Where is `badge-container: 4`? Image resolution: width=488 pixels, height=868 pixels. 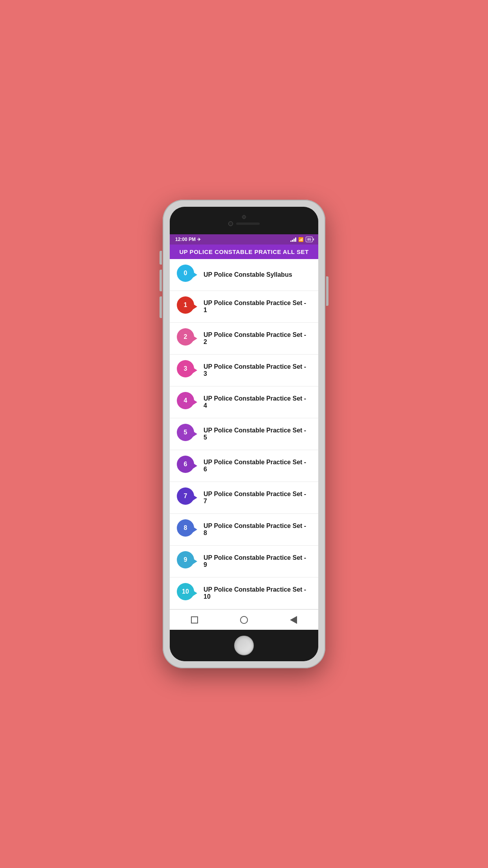
badge-container: 4 is located at coordinates (187, 402).